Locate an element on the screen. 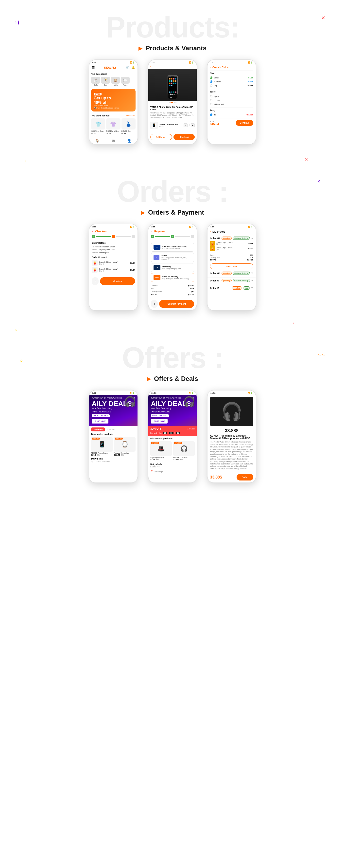  status-icons-1: 📶🔋 is located at coordinates (132, 63).